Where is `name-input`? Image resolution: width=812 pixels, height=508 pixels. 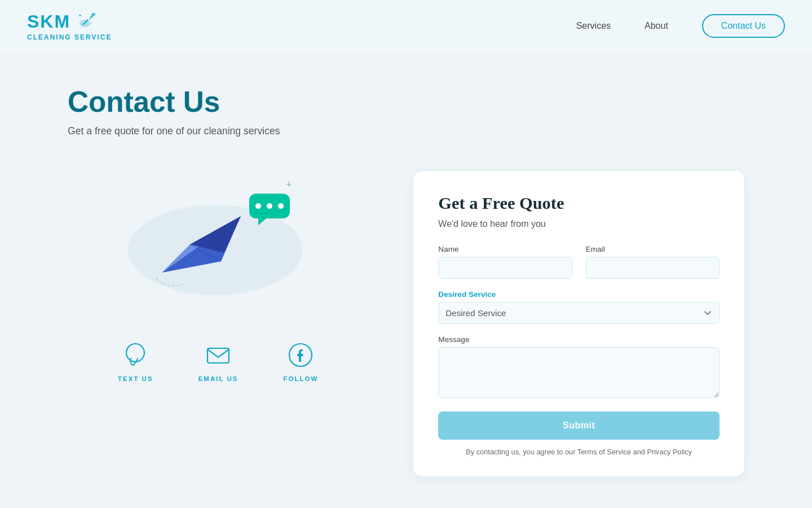
name-input is located at coordinates (505, 268).